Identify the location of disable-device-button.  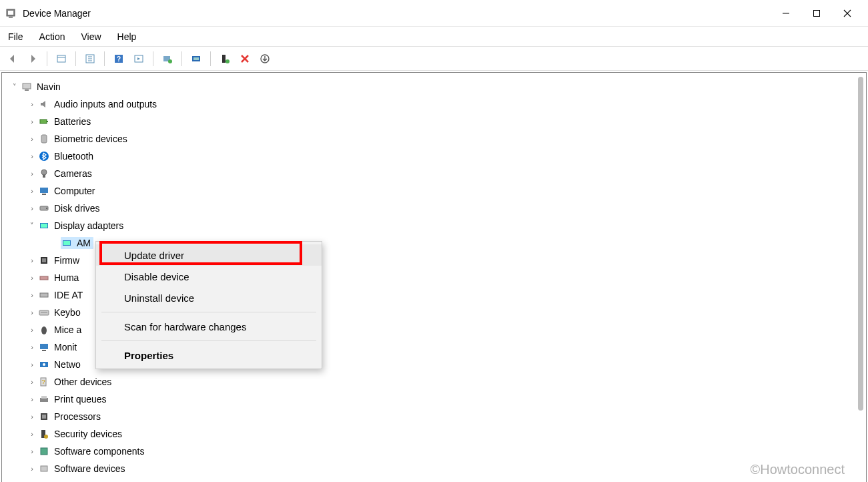
(265, 59).